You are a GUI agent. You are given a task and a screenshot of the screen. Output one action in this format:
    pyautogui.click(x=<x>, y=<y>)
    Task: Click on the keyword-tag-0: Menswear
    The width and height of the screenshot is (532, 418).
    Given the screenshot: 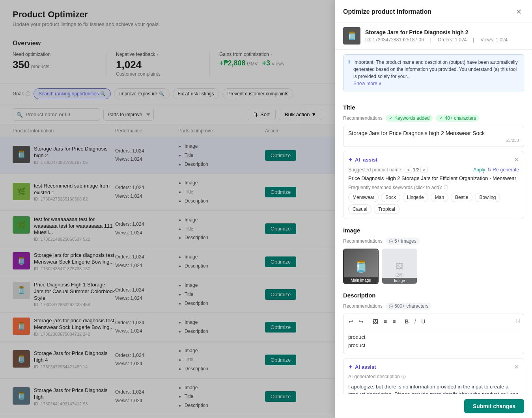 What is the action you would take?
    pyautogui.click(x=364, y=197)
    